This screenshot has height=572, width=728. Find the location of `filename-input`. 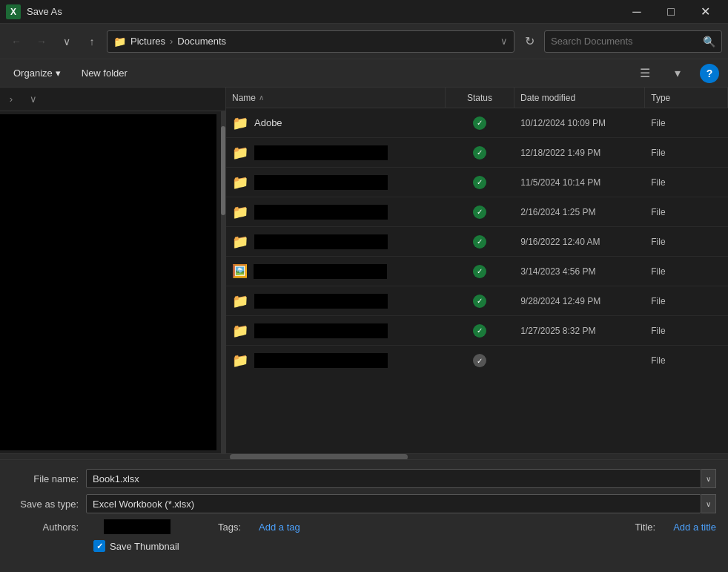

filename-input is located at coordinates (394, 479).